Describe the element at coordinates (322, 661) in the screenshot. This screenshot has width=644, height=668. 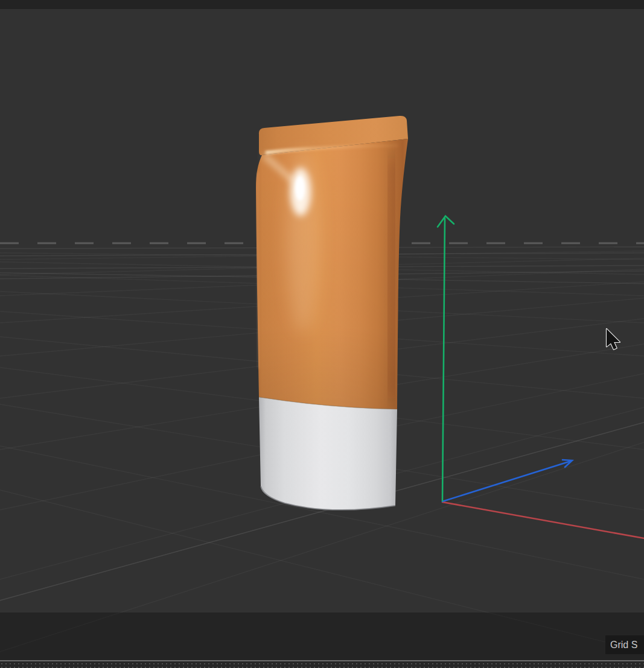
I see `timeline-separator` at that location.